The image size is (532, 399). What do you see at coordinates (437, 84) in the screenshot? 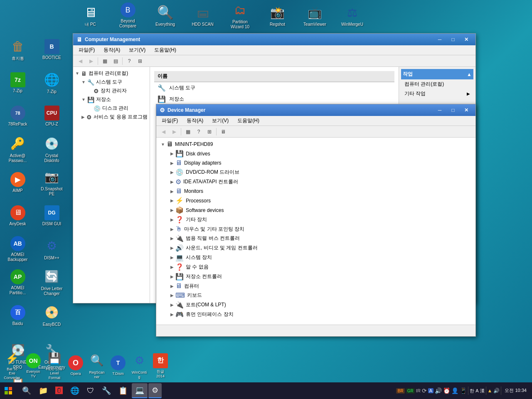
I see `cm-action-local: 컴퓨터 관리(로컬)` at bounding box center [437, 84].